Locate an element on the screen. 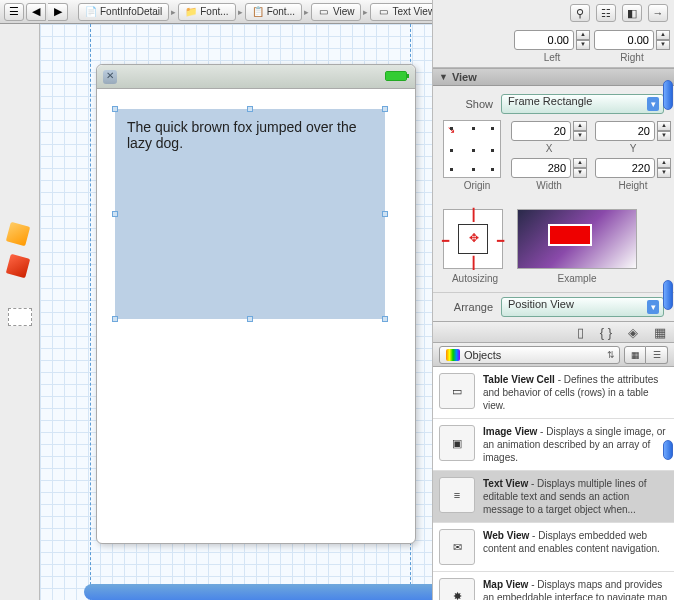  cube-icon: ◈ is located at coordinates (633, 332).